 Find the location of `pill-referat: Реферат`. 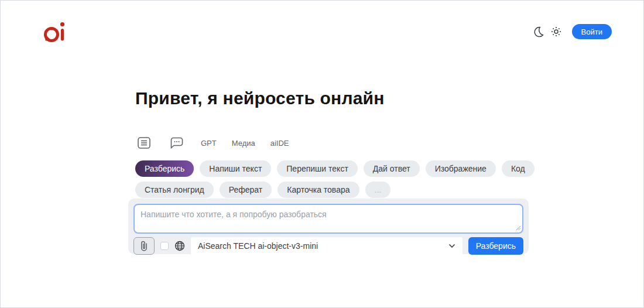

pill-referat: Реферат is located at coordinates (246, 190).